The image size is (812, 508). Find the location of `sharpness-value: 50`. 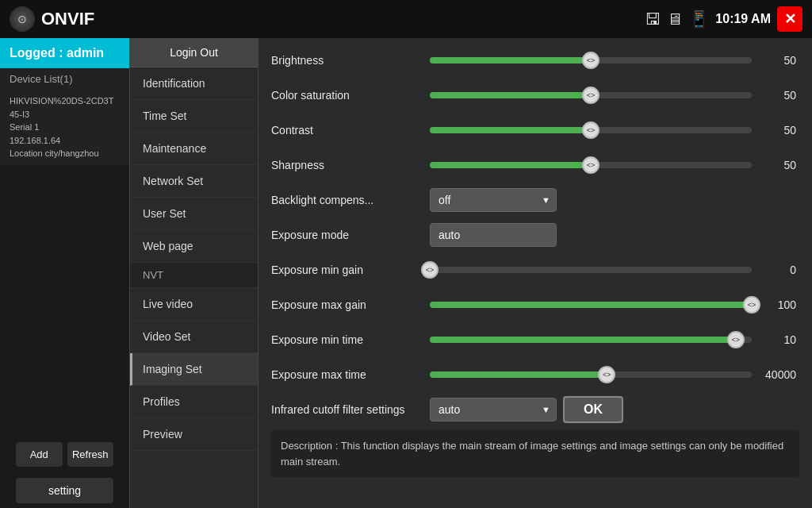

sharpness-value: 50 is located at coordinates (776, 165).